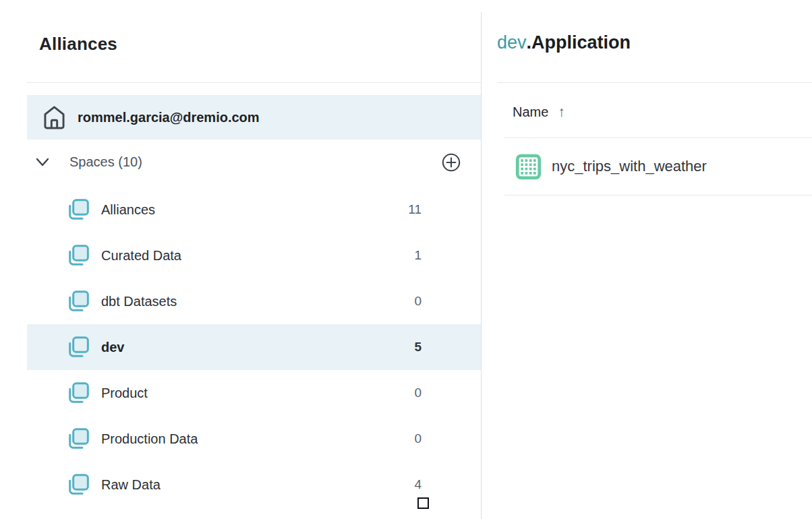 This screenshot has width=812, height=519. What do you see at coordinates (411, 210) in the screenshot?
I see `space-count: 11` at bounding box center [411, 210].